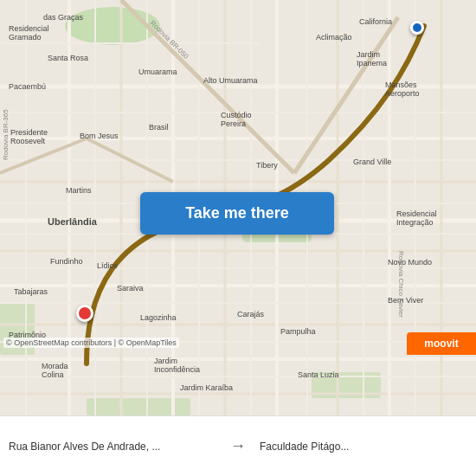 This screenshot has width=476, height=476. I want to click on moovit-logo: moovit, so click(441, 344).